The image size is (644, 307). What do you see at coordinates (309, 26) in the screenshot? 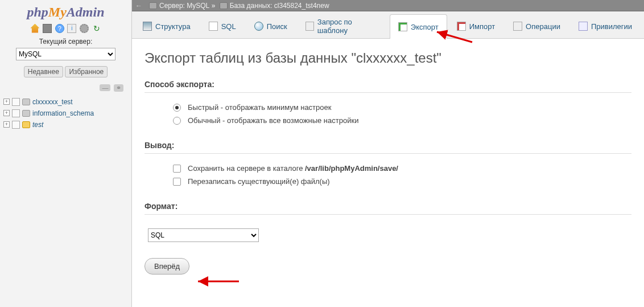
I see `query-icon` at bounding box center [309, 26].